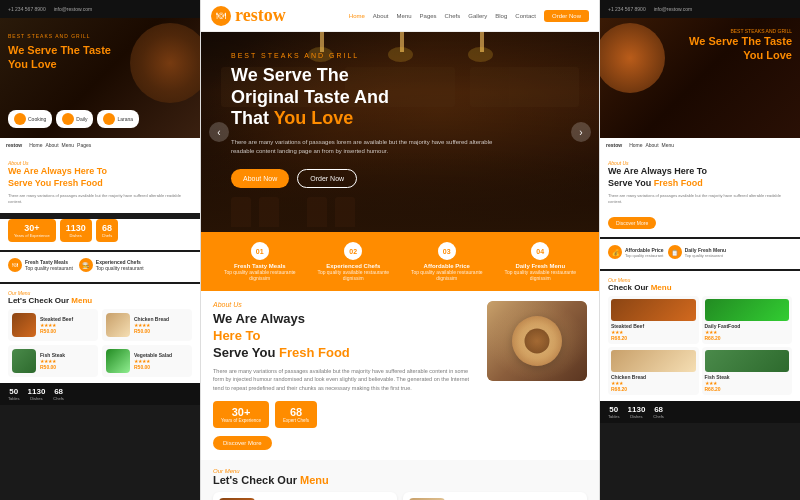 This screenshot has height=500, width=800. What do you see at coordinates (327, 178) in the screenshot?
I see `order-now-hero-button: Order Now` at bounding box center [327, 178].